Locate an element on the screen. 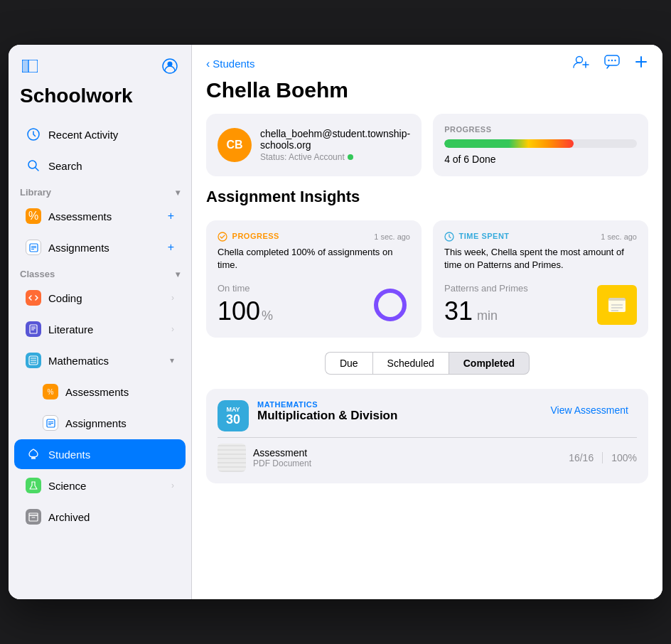 The height and width of the screenshot is (644, 671). view-assessment-button: View Assessment is located at coordinates (590, 410).